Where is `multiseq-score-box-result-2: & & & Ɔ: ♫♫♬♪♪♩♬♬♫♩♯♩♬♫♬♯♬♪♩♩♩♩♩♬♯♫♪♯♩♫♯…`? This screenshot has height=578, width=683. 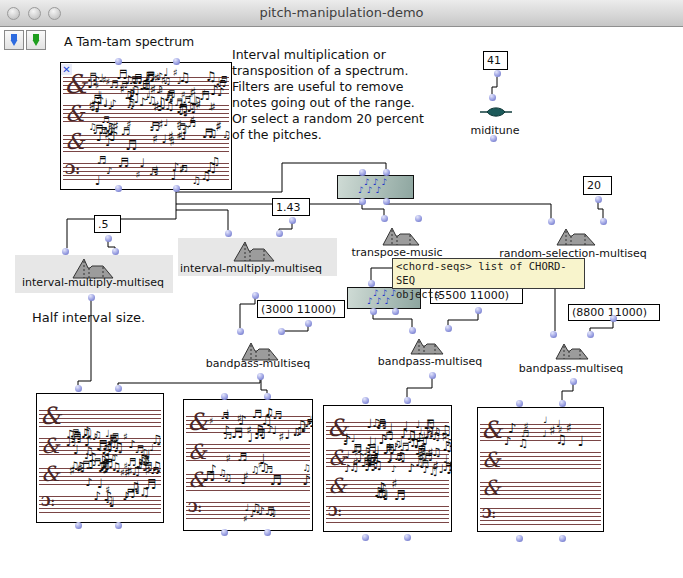
multiseq-score-box-result-2: & & & Ɔ: ♫♫♬♪♪♩♬♬♫♩♯♩♬♫♬♯♬♪♩♩♩♩♩♬♯♫♪♯♩♫♯… is located at coordinates (248, 465).